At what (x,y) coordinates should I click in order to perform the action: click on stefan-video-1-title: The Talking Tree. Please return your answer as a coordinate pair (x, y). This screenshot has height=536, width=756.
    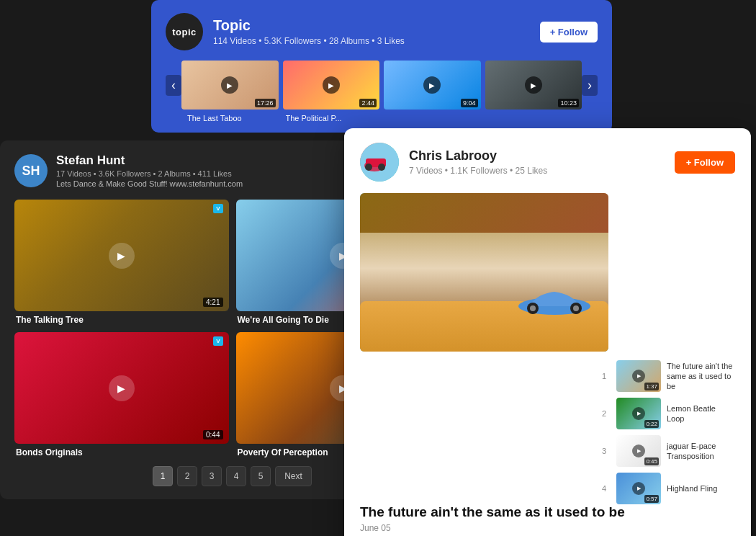
    Looking at the image, I should click on (122, 320).